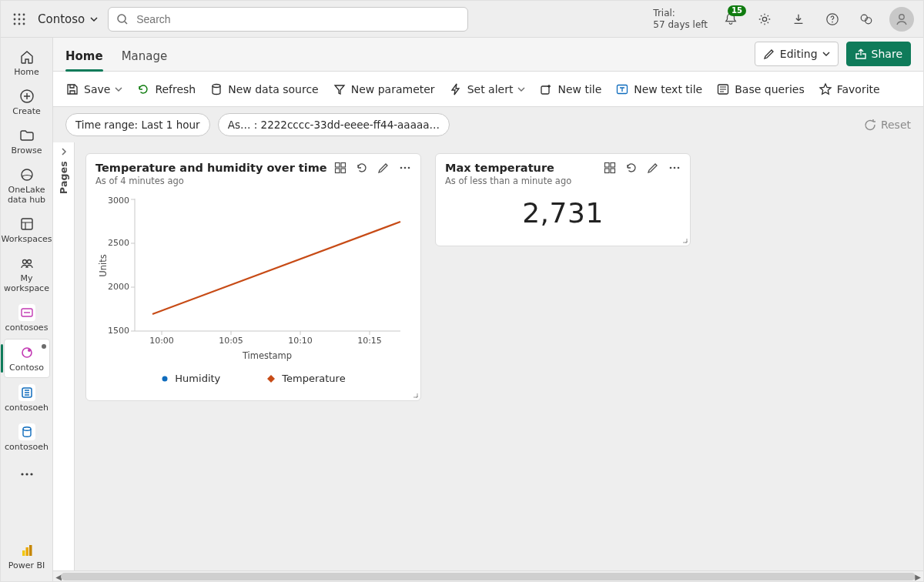 This screenshot has width=924, height=582. Describe the element at coordinates (271, 379) in the screenshot. I see `diamond-marker-icon` at that location.